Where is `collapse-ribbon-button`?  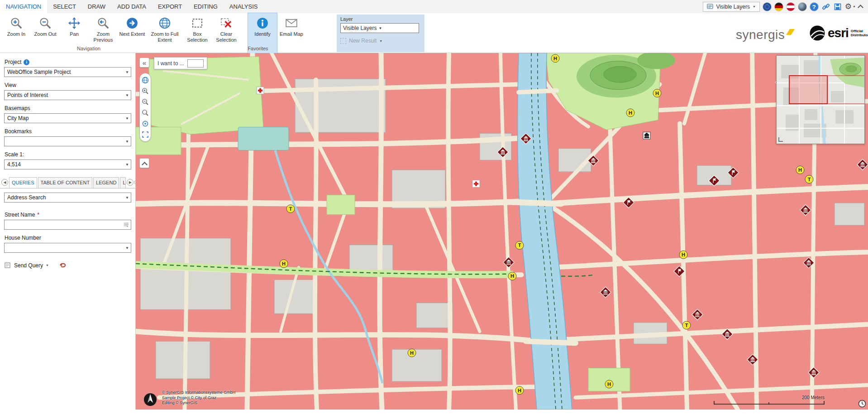 collapse-ribbon-button is located at coordinates (861, 7).